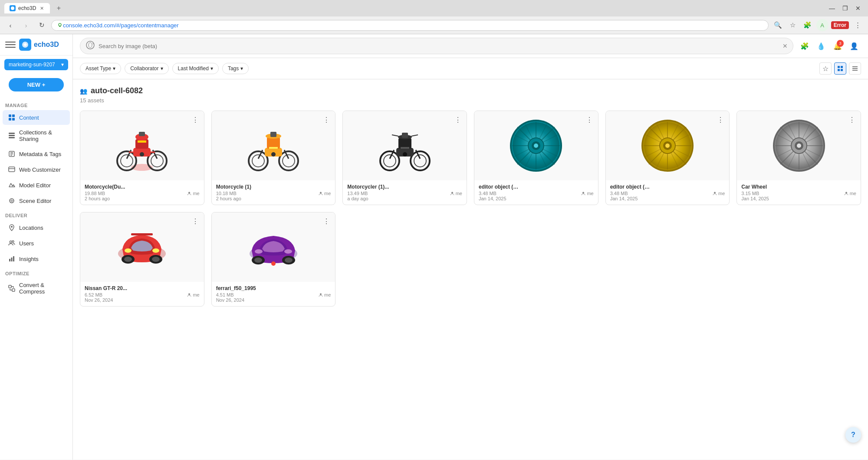  I want to click on card-info-3: Motorcycler (1)... 13.49 MB me a day ago, so click(404, 192).